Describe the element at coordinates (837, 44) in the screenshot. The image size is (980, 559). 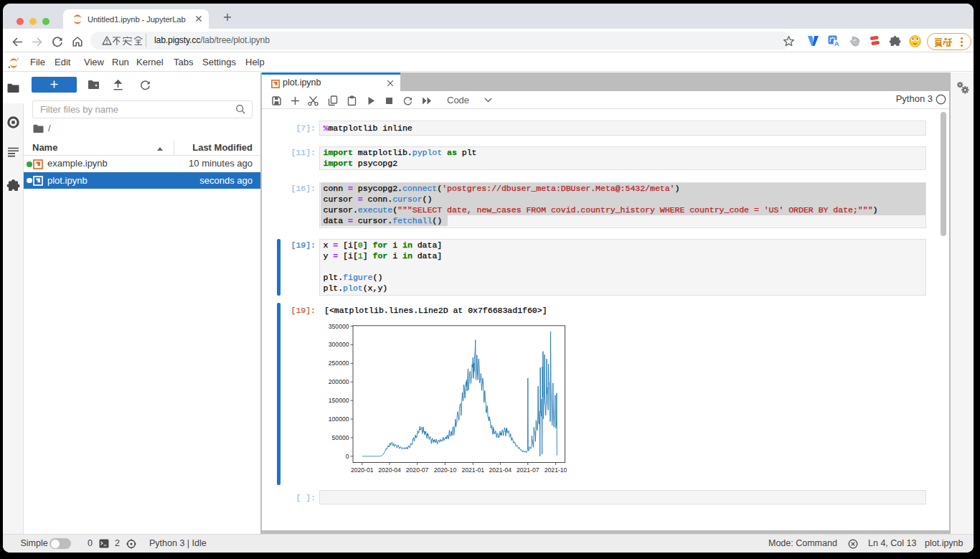
I see `svg-text: A` at that location.